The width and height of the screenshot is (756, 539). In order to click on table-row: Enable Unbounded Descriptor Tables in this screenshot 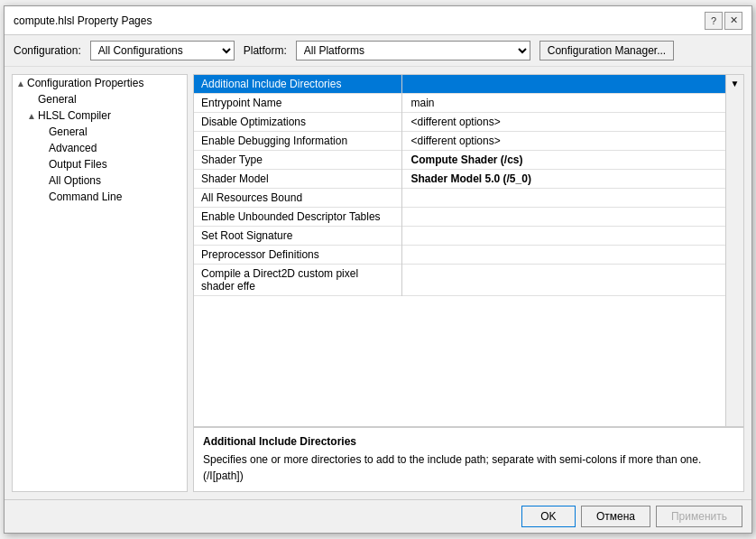, I will do `click(469, 217)`.